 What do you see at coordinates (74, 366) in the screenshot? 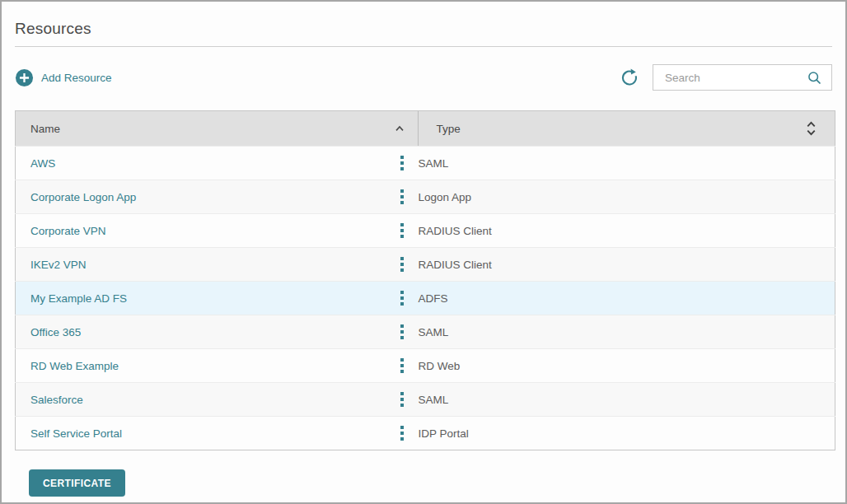
I see `resource-name-link: RD Web Example` at bounding box center [74, 366].